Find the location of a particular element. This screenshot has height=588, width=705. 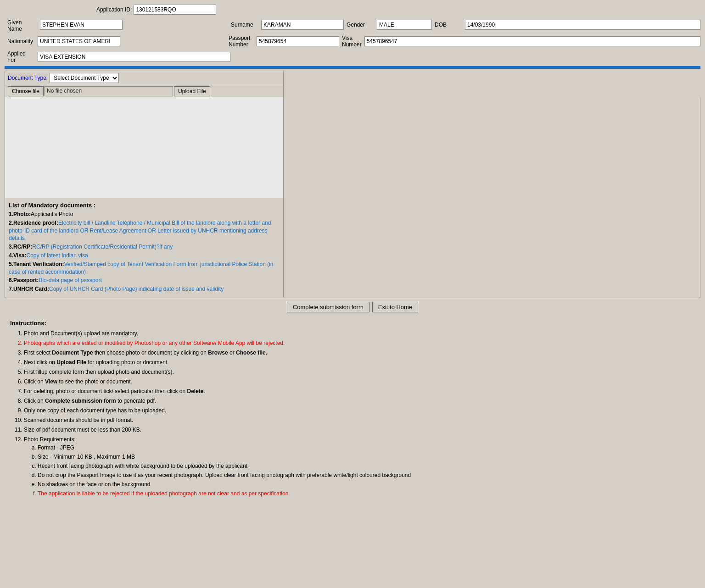

instruction-6: Click on View to see the photo or docume… is located at coordinates (359, 382).